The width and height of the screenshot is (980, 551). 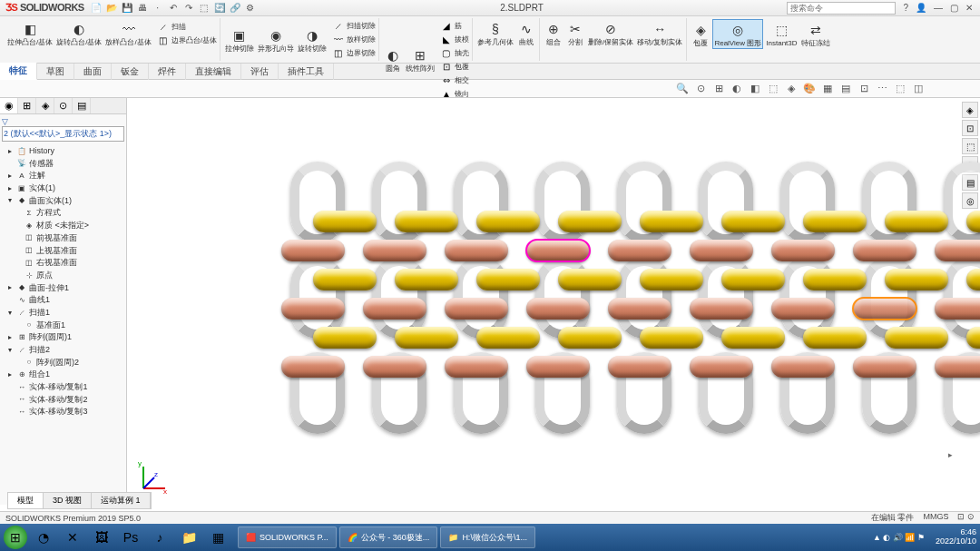 I want to click on command-tab: 直接编辑, so click(x=214, y=72).